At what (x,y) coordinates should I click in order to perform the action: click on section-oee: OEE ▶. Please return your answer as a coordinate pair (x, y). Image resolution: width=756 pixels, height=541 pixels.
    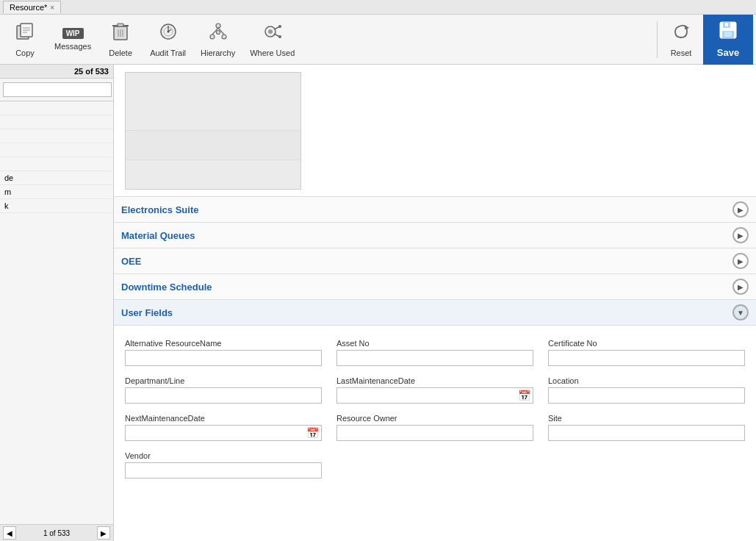
    Looking at the image, I should click on (435, 261).